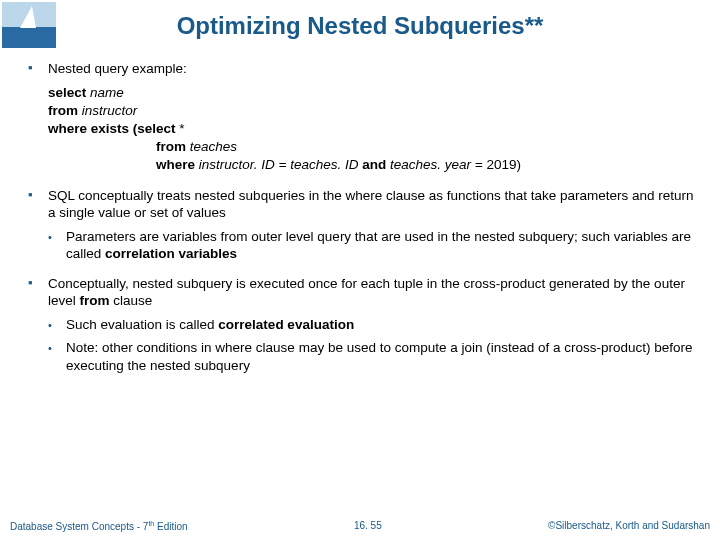 This screenshot has height=540, width=720. What do you see at coordinates (374, 325) in the screenshot?
I see `sub-bullet-3-1: • Such evaluation is called correlated e…` at bounding box center [374, 325].